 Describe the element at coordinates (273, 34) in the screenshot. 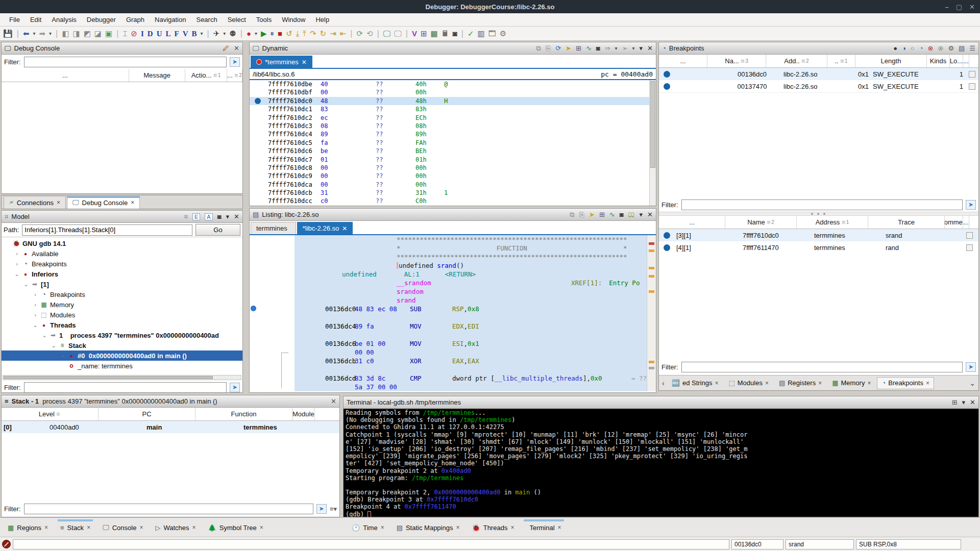

I see `interrupt-icon: ⏸` at that location.